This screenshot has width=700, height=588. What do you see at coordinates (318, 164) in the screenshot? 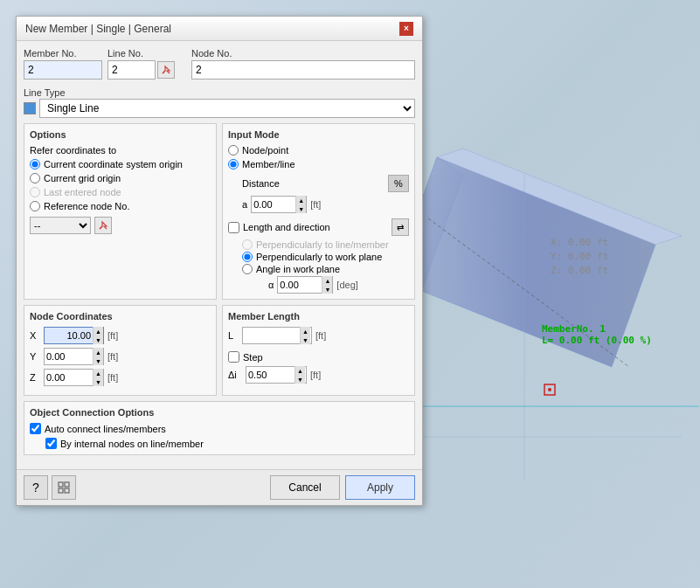
I see `radio-member-line: Member/line` at bounding box center [318, 164].